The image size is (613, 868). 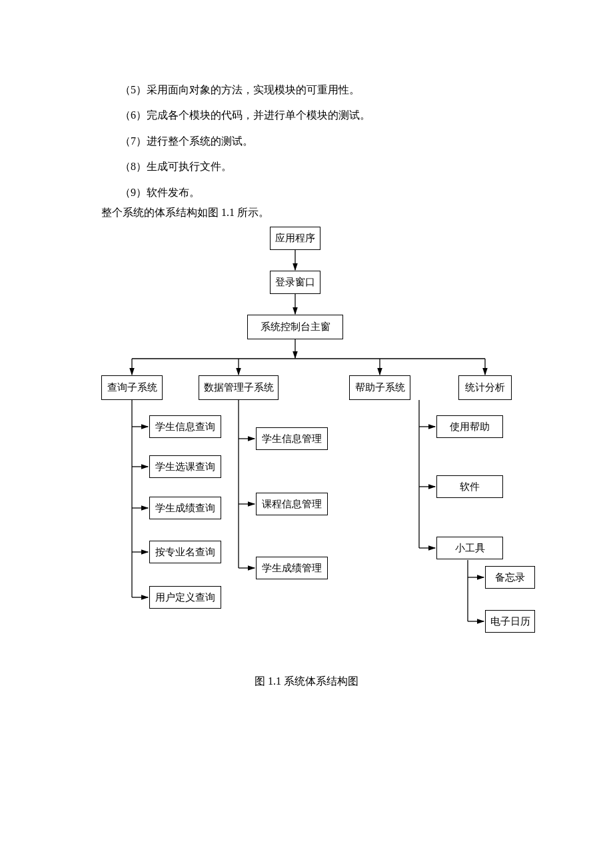 What do you see at coordinates (185, 508) in the screenshot?
I see `node-q3: 学生成绩查询` at bounding box center [185, 508].